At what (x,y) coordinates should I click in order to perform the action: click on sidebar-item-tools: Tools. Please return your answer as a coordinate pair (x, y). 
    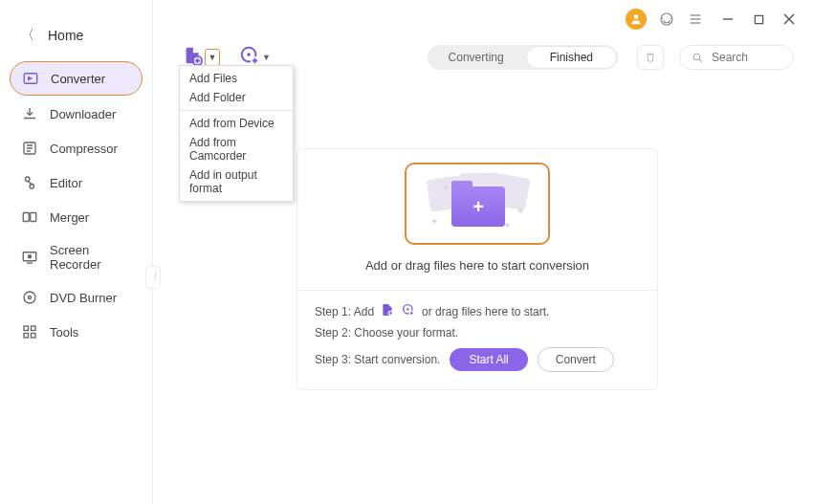
    Looking at the image, I should click on (77, 332).